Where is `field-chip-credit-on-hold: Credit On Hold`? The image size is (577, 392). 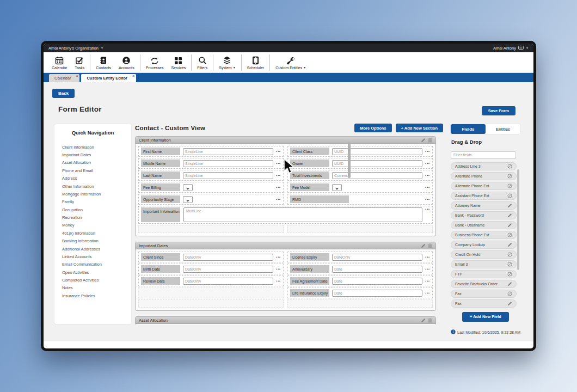
field-chip-credit-on-hold: Credit On Hold is located at coordinates (483, 255).